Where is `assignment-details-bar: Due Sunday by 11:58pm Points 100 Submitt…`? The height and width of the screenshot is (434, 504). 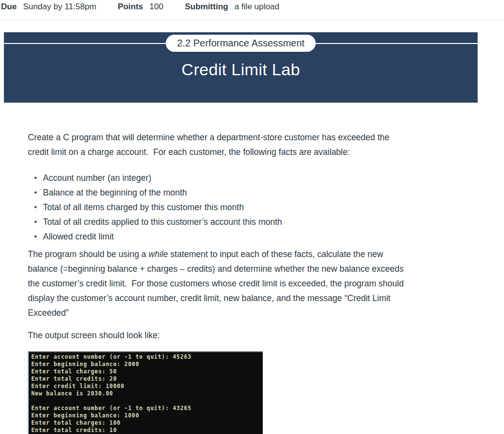 assignment-details-bar: Due Sunday by 11:58pm Points 100 Submitt… is located at coordinates (252, 10).